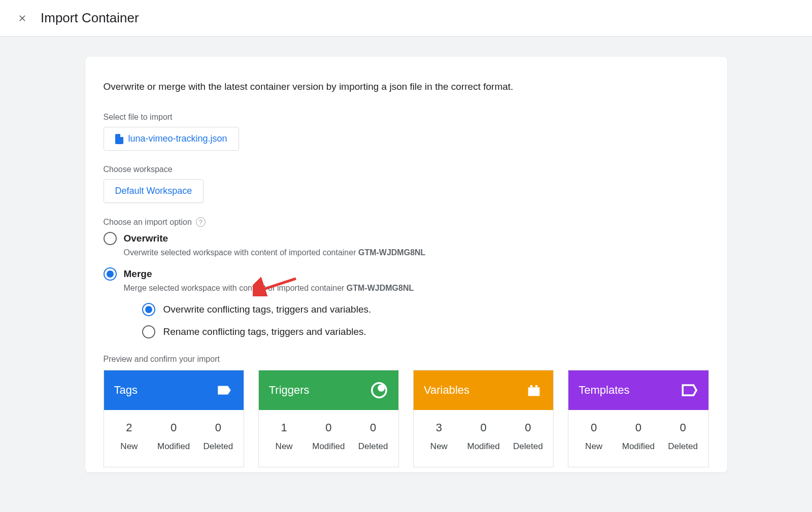 The image size is (812, 512). I want to click on card-templates: Templates 0New 0Modified 0Deleted, so click(638, 419).